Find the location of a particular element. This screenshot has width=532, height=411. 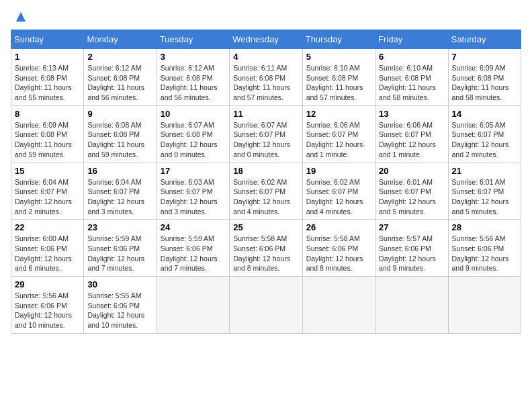

day-number: 12 is located at coordinates (339, 114).